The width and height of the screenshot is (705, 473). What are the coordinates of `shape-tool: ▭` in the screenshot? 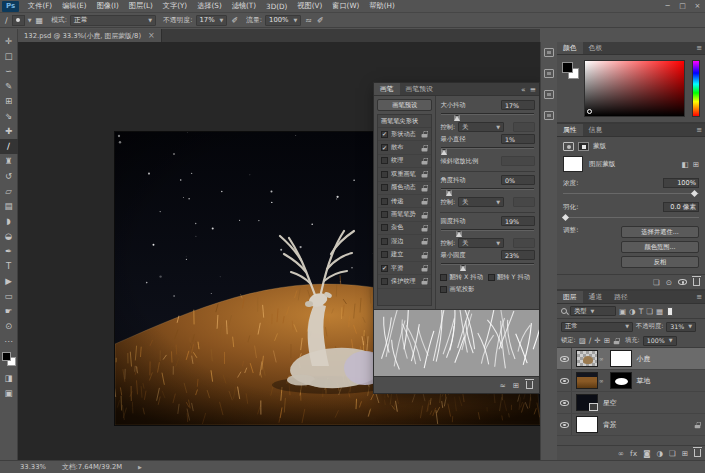 It's located at (9, 296).